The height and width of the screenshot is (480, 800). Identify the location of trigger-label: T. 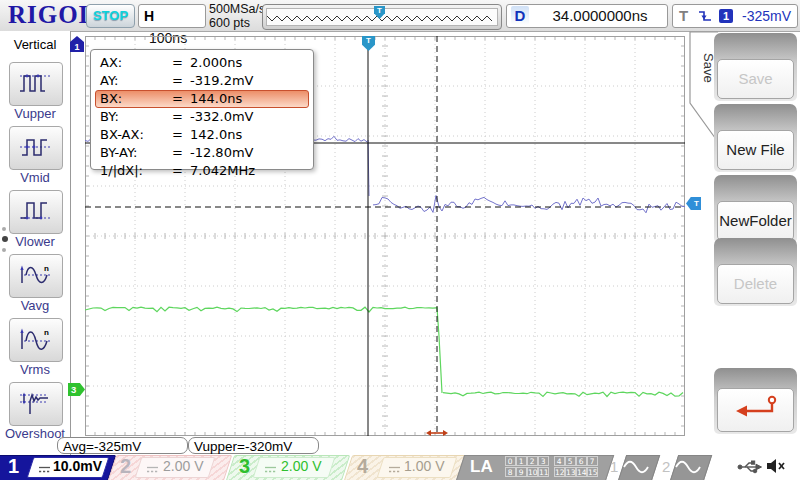
(684, 16).